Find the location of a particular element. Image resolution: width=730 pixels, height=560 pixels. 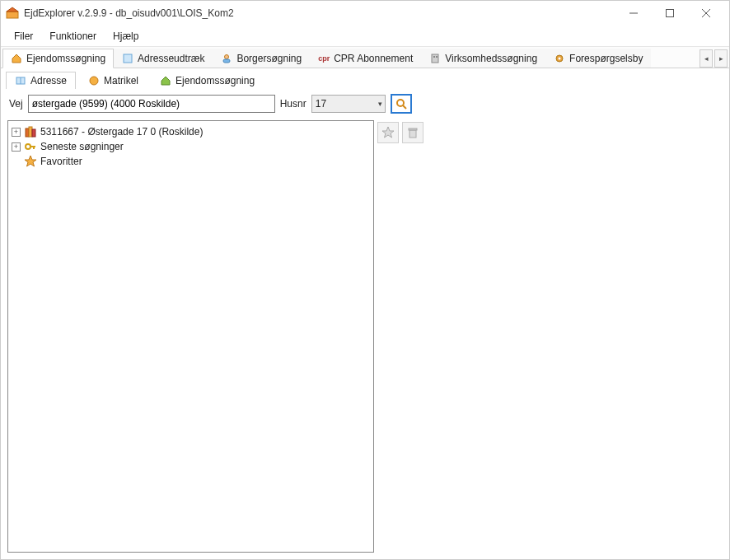

tab-ejendomssoegning: Ejendomssøgning is located at coordinates (58, 58).